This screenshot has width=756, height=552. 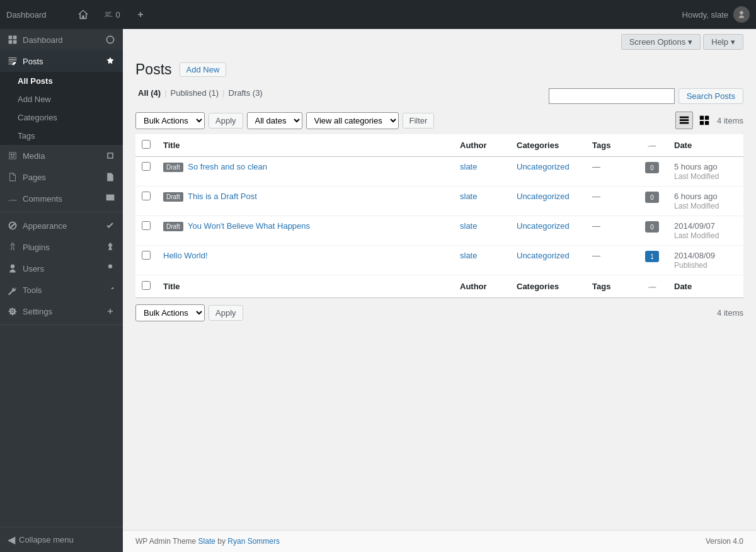 I want to click on col-footer-categories: Categories, so click(x=548, y=287).